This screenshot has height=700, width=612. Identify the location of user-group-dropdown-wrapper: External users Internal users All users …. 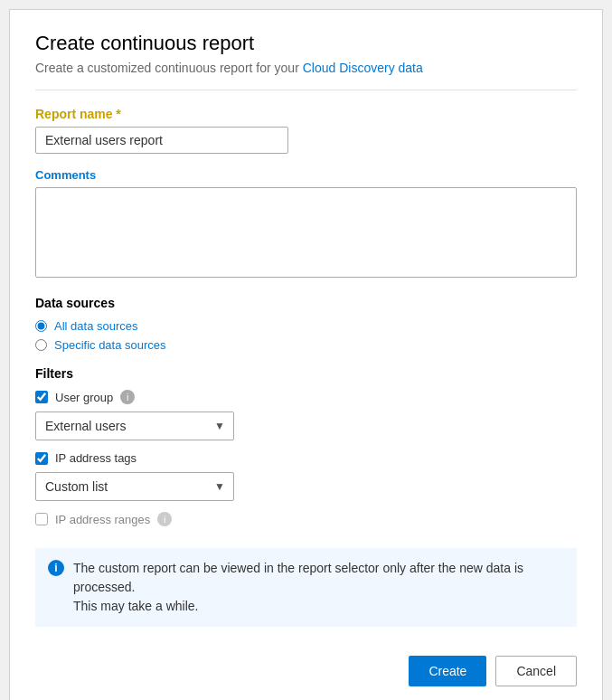
(306, 426).